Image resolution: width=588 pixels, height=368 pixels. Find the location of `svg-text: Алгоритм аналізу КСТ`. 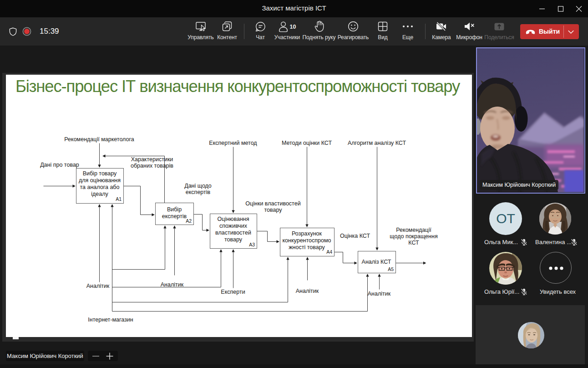

svg-text: Алгоритм аналізу КСТ is located at coordinates (377, 143).